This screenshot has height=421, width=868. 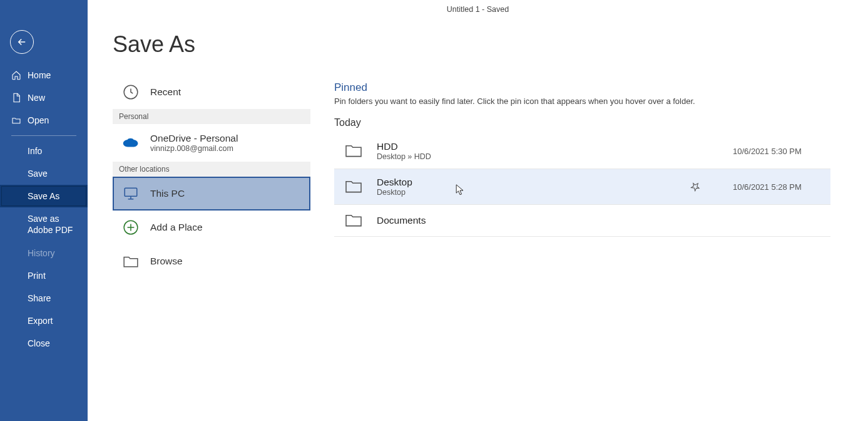 What do you see at coordinates (212, 92) in the screenshot?
I see `location-recent: Recent` at bounding box center [212, 92].